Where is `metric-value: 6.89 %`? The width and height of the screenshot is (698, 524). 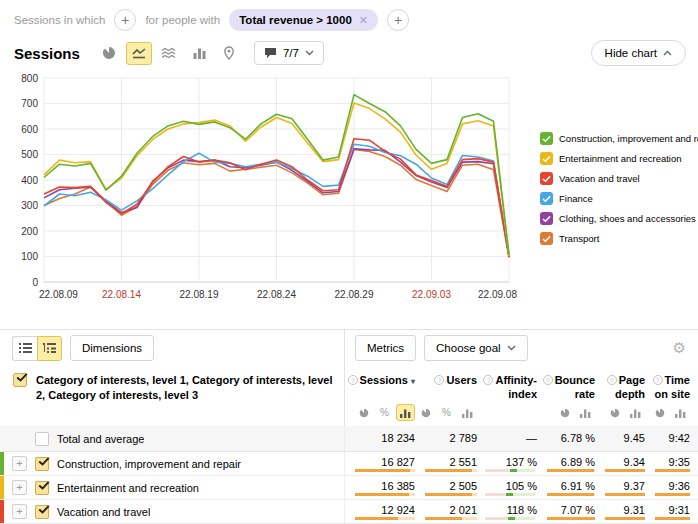
metric-value: 6.89 % is located at coordinates (578, 462).